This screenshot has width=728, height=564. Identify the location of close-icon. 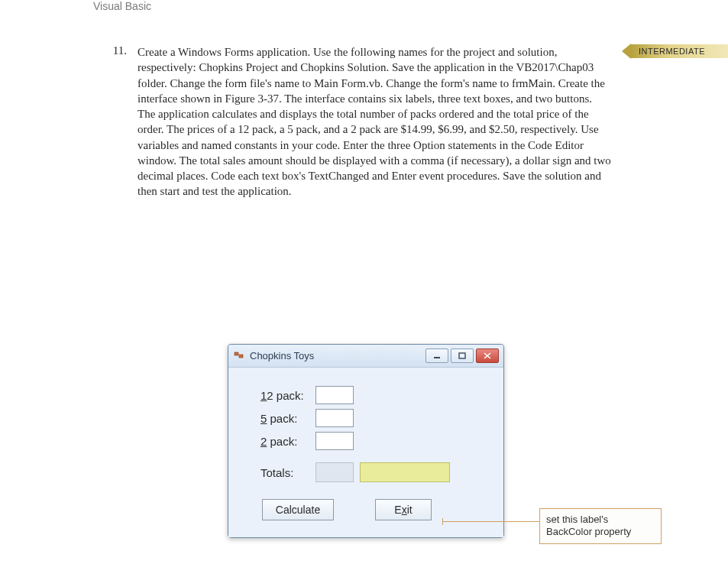
(487, 356).